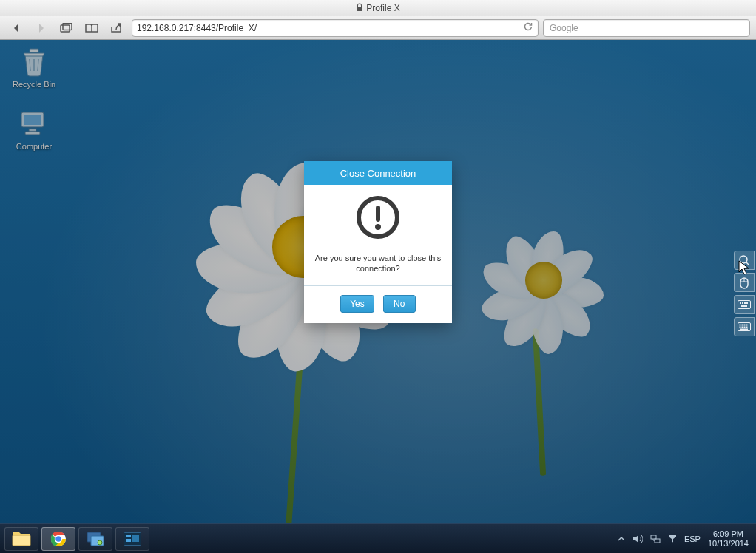 The height and width of the screenshot is (553, 756). Describe the element at coordinates (744, 327) in the screenshot. I see `rail-onscreen-keyboard-button` at that location.